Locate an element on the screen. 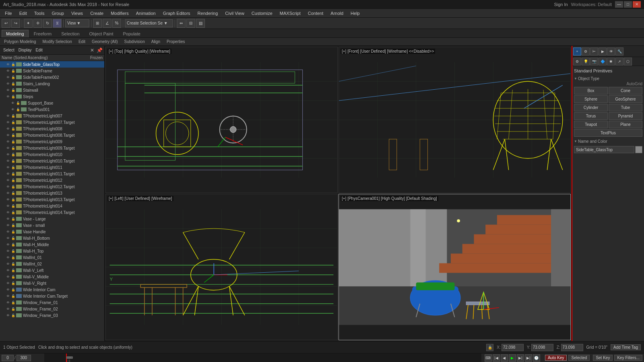  mode-tab-populate: Populate is located at coordinates (131, 34).